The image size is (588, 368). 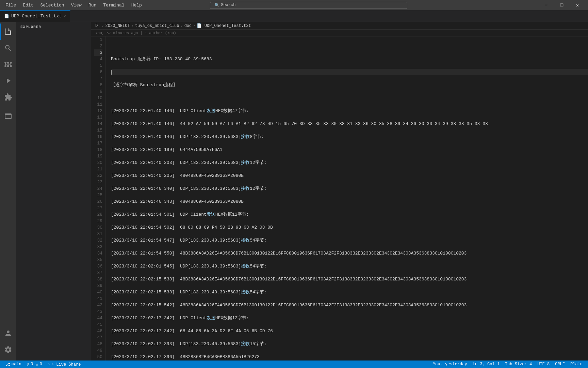 What do you see at coordinates (118, 26) in the screenshot?
I see `breadcrumb-2023: 2023_NBIOT` at bounding box center [118, 26].